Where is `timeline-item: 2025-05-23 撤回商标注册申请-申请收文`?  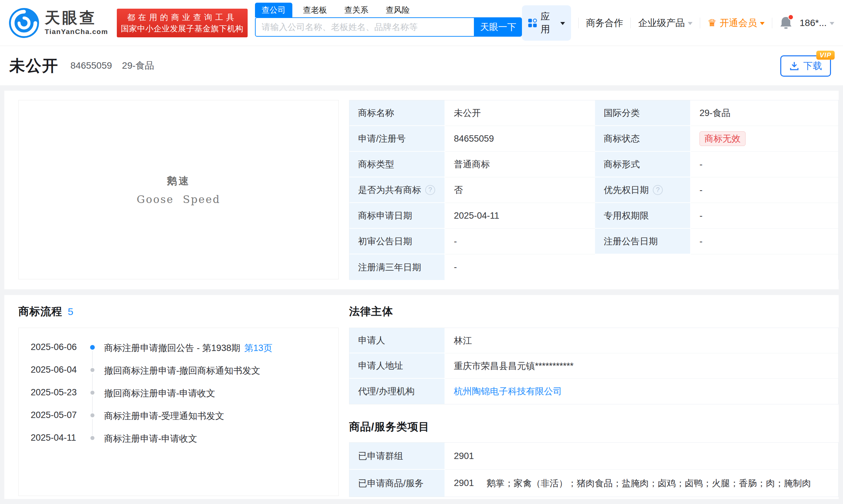
timeline-item: 2025-05-23 撤回商标注册申请-申请收文 is located at coordinates (185, 392).